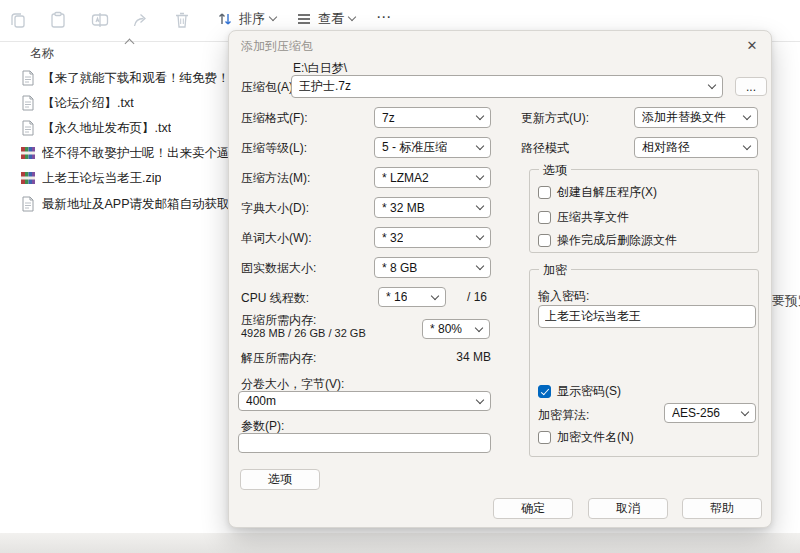 Image resolution: width=800 pixels, height=553 pixels. I want to click on level-combo: 5 - 标准压缩, so click(432, 148).